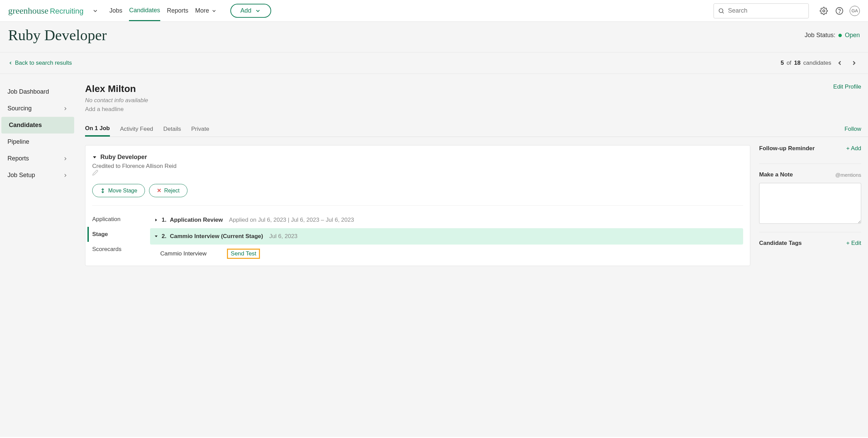 The image size is (868, 438). Describe the element at coordinates (118, 191) in the screenshot. I see `move-stage-button: Move Stage` at that location.